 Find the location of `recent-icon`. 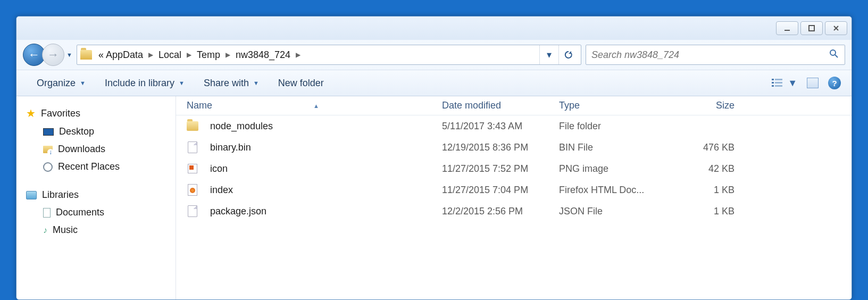

recent-icon is located at coordinates (48, 167).